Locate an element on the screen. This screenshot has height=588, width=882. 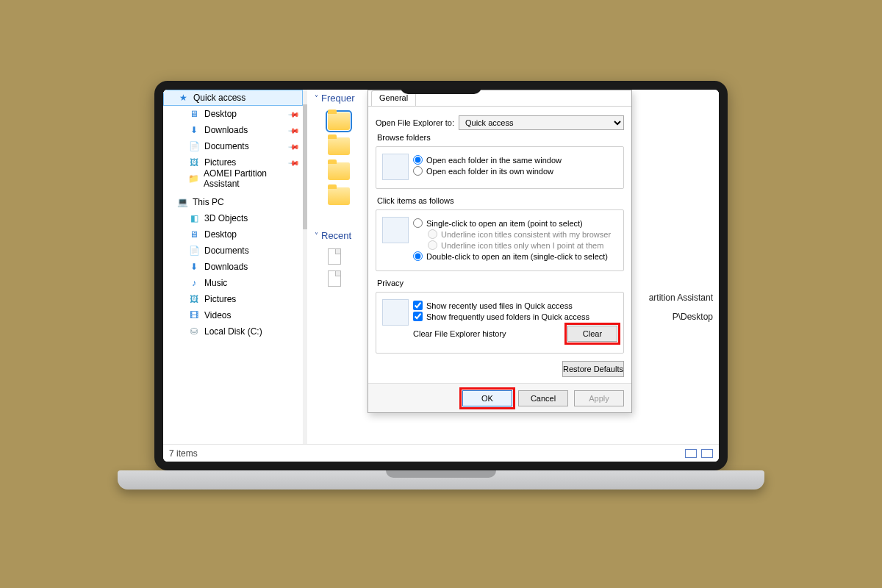
sidebar-item-desktop2: 🖥 Desktop is located at coordinates (233, 234).